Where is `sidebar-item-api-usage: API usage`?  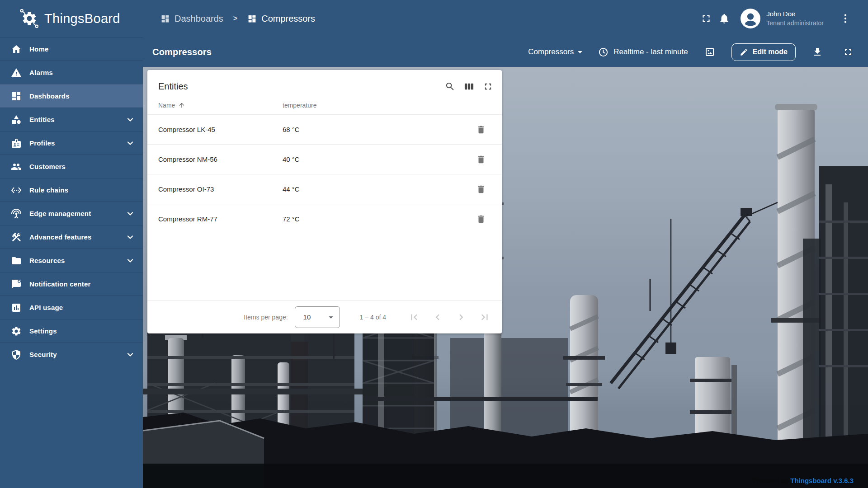
sidebar-item-api-usage: API usage is located at coordinates (71, 307).